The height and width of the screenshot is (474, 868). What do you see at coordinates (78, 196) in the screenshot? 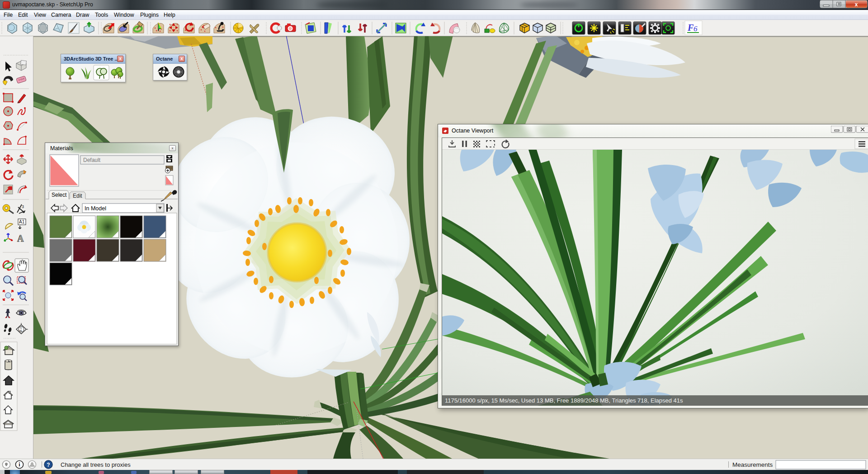
I see `svg-text: Edit` at bounding box center [78, 196].